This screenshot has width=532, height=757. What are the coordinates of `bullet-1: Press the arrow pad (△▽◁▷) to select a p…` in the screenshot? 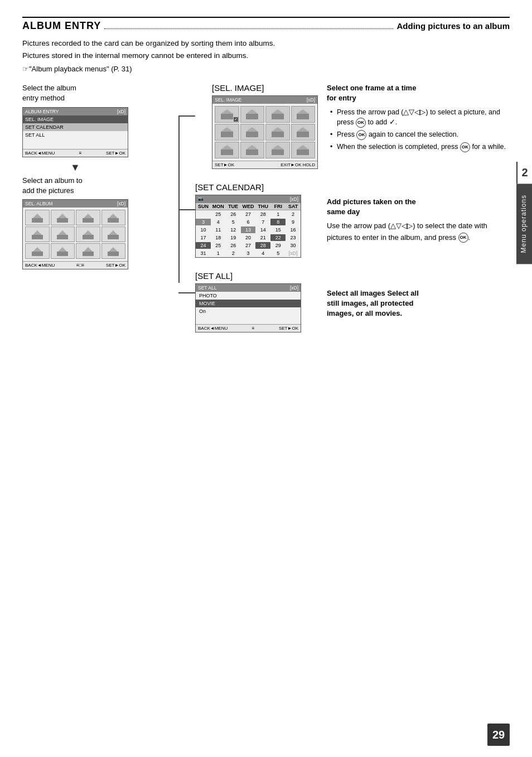 It's located at (420, 118).